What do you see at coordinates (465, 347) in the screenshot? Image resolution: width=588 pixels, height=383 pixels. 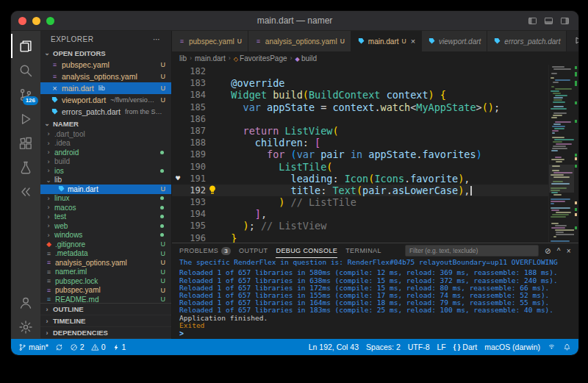 I see `status-right-dart: { }Dart` at bounding box center [465, 347].